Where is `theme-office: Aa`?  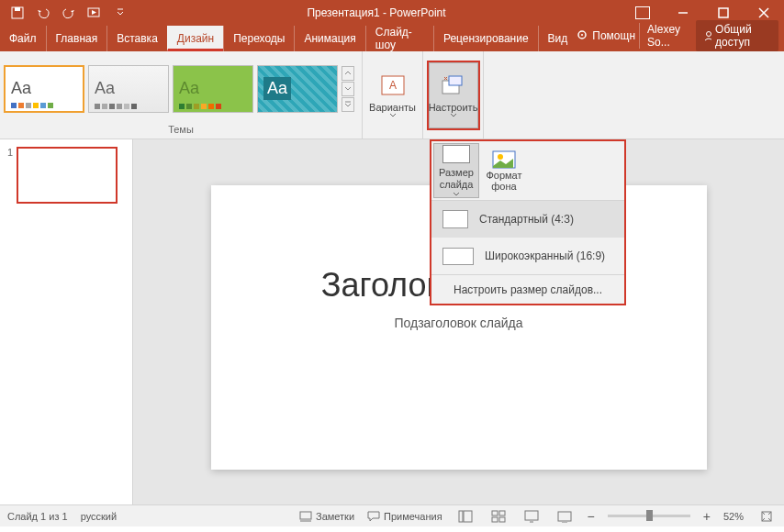
theme-office: Aa is located at coordinates (44, 89).